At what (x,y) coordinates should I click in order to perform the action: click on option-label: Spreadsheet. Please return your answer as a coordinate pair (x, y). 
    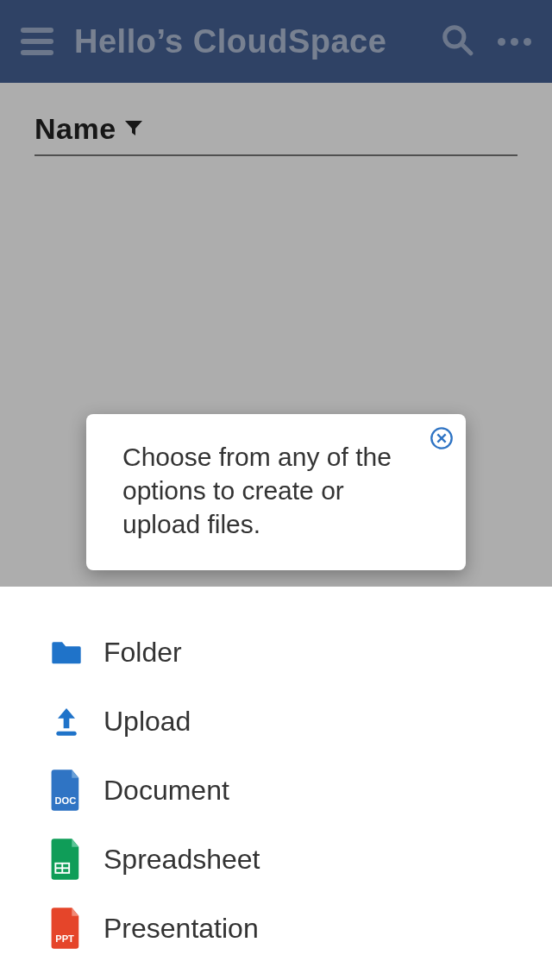
    Looking at the image, I should click on (181, 859).